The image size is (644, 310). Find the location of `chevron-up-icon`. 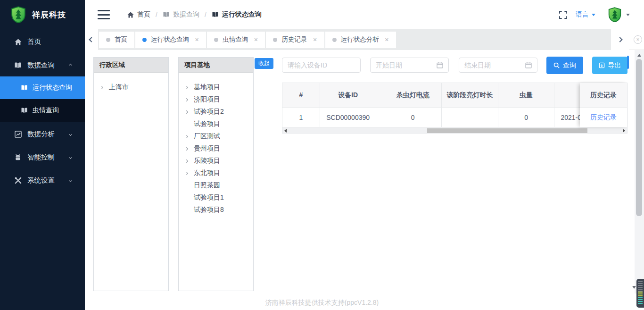

chevron-up-icon is located at coordinates (71, 65).